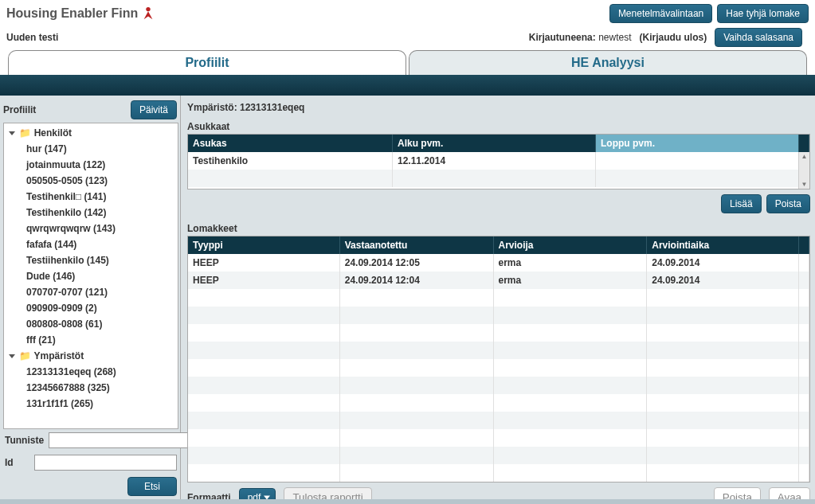 The height and width of the screenshot is (504, 815). I want to click on sidebar-item-env: 12345667888 (325), so click(91, 388).